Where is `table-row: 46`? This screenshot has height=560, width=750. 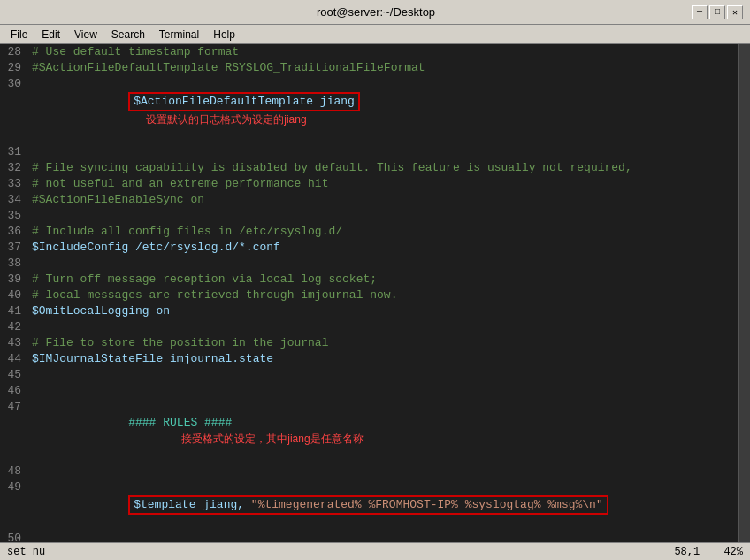 table-row: 46 is located at coordinates (369, 391).